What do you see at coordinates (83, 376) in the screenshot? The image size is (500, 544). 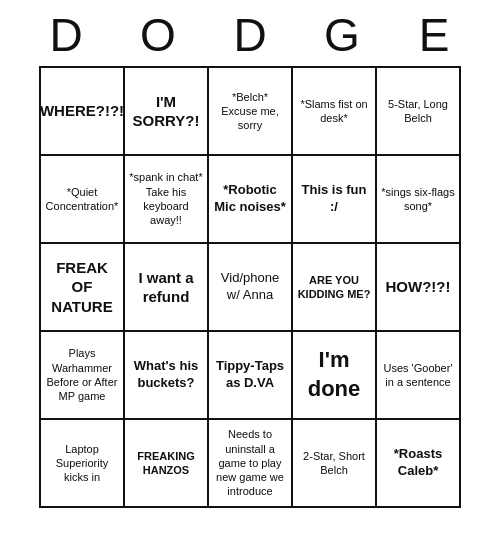 I see `bingo-cell-3-0: Plays Warhammer Before or After MP game` at bounding box center [83, 376].